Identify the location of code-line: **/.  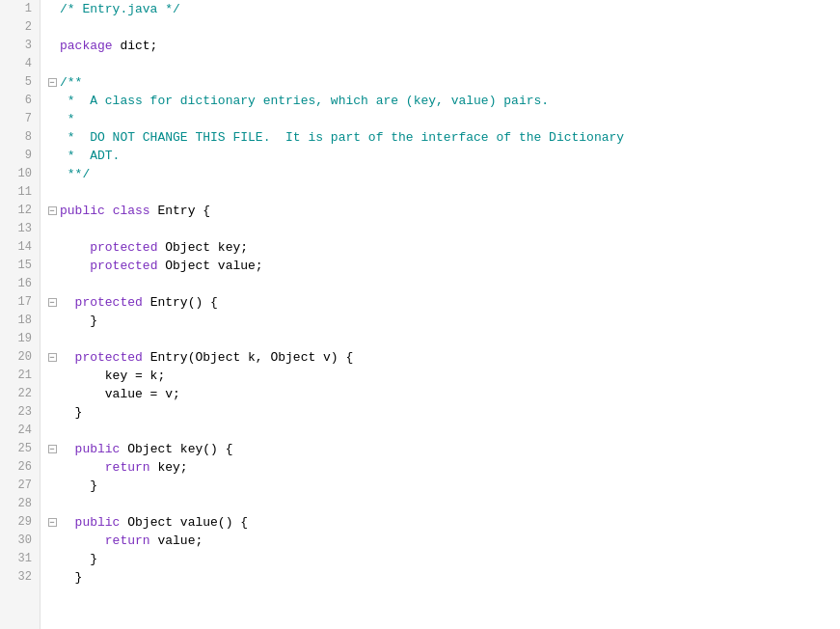
(442, 174).